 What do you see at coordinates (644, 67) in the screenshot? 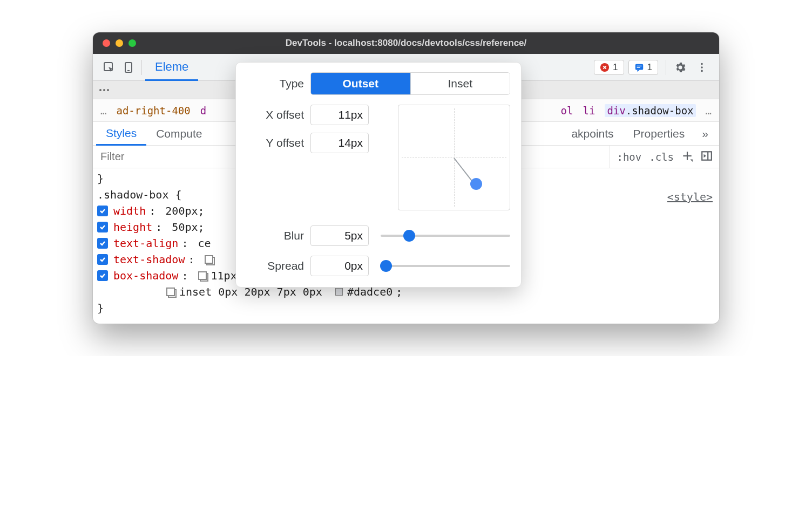
I see `messages-badge: 1` at bounding box center [644, 67].